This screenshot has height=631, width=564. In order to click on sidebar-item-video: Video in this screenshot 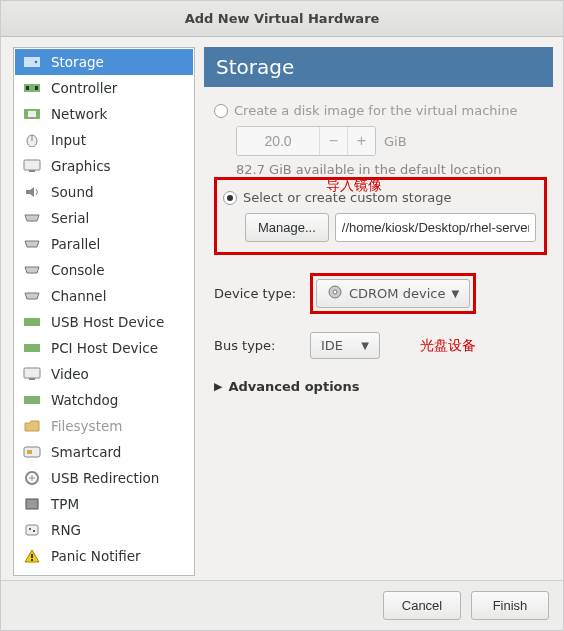, I will do `click(104, 374)`.